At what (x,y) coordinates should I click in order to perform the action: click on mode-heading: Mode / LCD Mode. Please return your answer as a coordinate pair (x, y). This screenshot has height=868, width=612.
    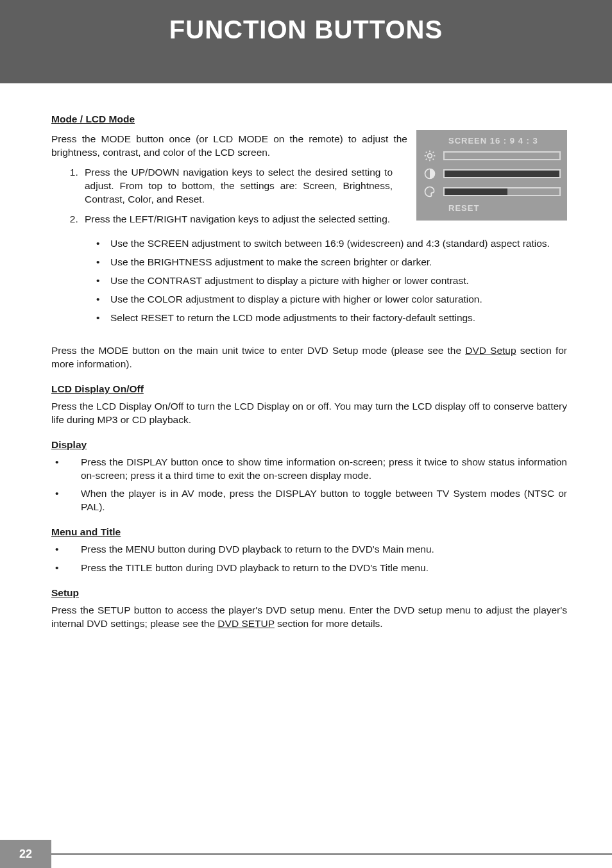
    Looking at the image, I should click on (309, 119).